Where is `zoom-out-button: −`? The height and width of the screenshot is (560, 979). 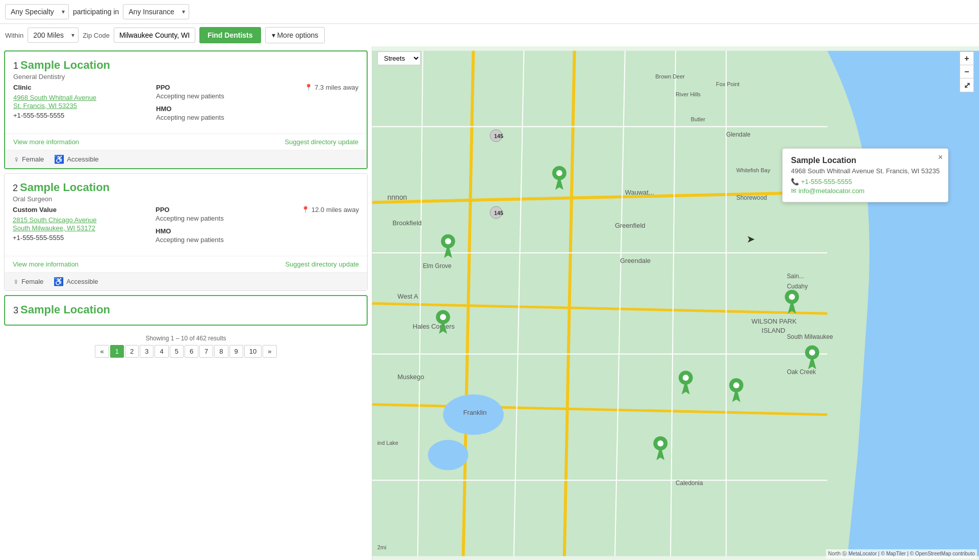
zoom-out-button: − is located at coordinates (967, 72).